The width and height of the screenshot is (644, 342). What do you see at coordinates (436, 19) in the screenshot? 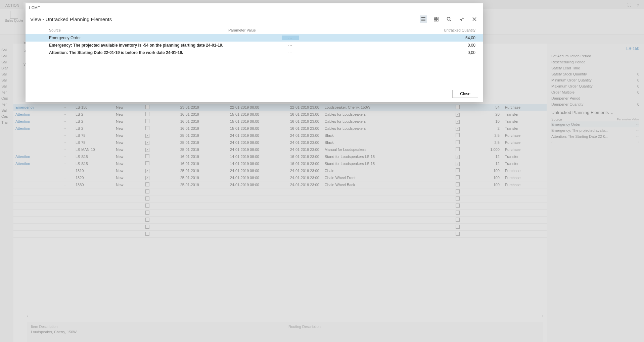
I see `tile-view-icon` at bounding box center [436, 19].